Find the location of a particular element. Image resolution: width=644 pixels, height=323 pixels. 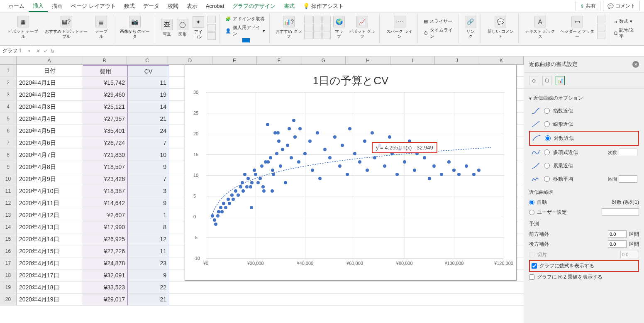

trend-option-exponential: 指数近似 is located at coordinates (584, 111).